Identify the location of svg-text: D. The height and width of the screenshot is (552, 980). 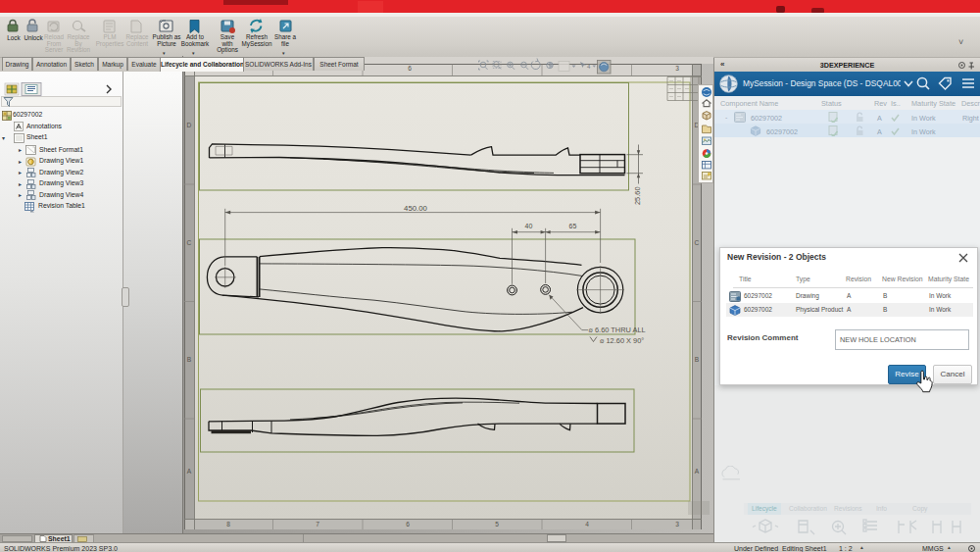
(190, 125).